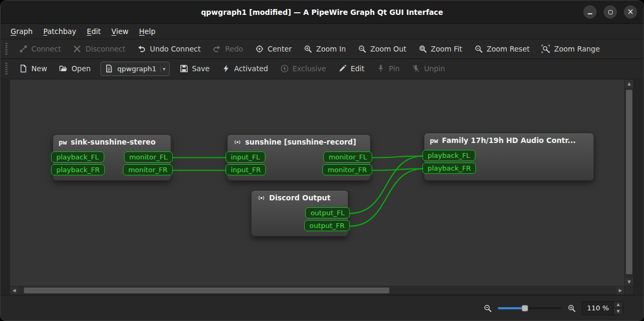 This screenshot has width=644, height=321. I want to click on save-button: Save, so click(195, 69).